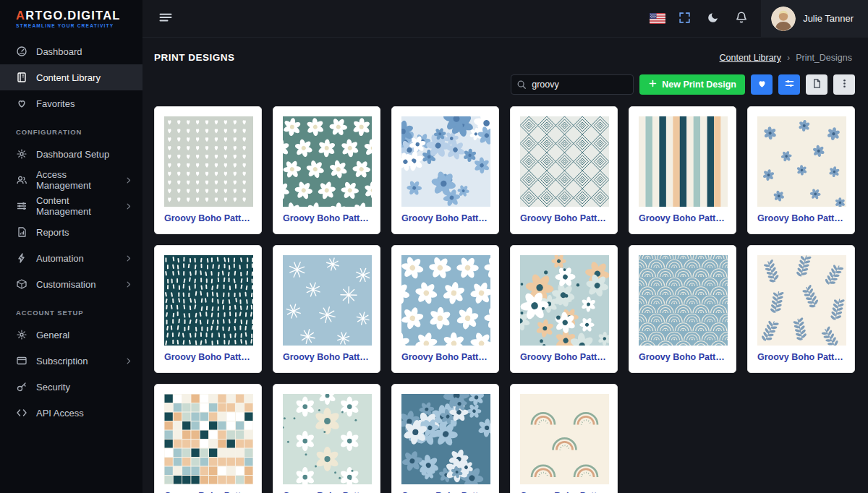 This screenshot has width=868, height=493. What do you see at coordinates (66, 285) in the screenshot?
I see `sidebar-item-label: Customisation` at bounding box center [66, 285].